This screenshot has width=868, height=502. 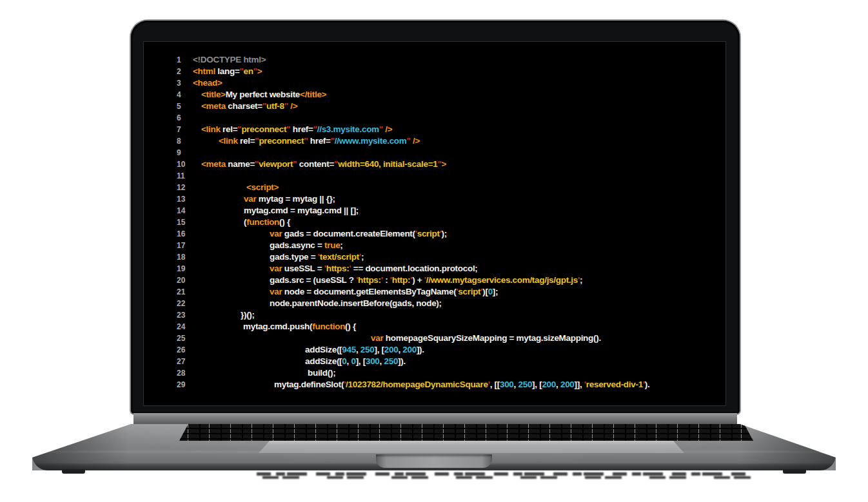 What do you see at coordinates (466, 432) in the screenshot?
I see `keyboard` at bounding box center [466, 432].